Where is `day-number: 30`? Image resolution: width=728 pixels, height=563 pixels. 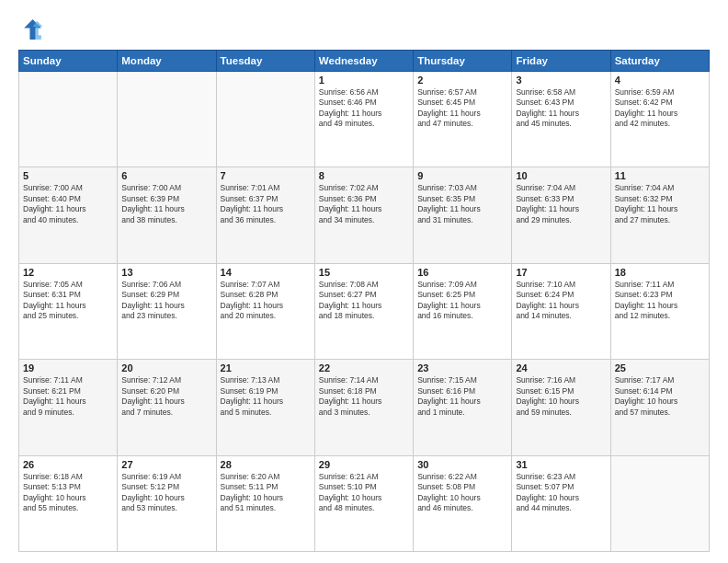 day-number: 30 is located at coordinates (462, 465).